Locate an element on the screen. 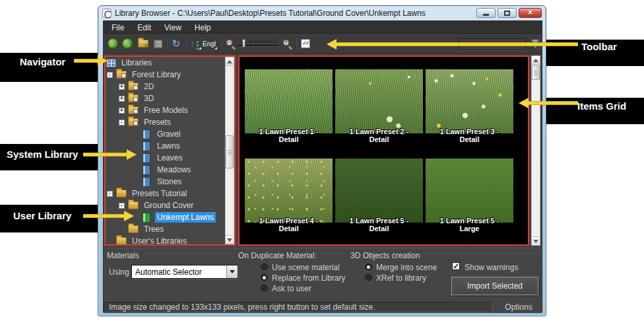 This screenshot has width=644, height=319. material-selector-dropdown: Automatic Selector is located at coordinates (185, 272).